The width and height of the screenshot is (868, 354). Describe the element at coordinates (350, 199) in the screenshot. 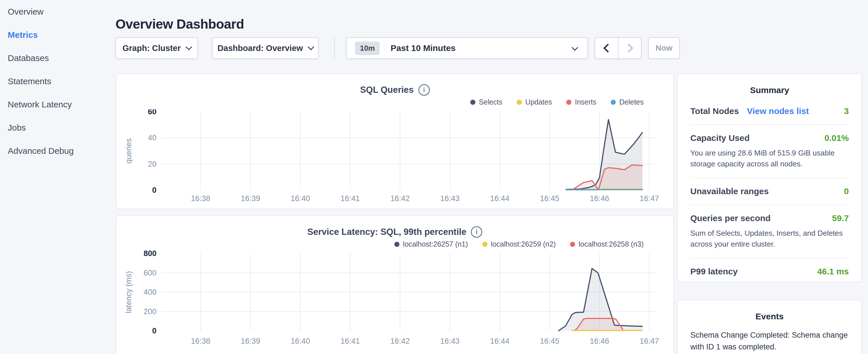

I see `svg-text: 16:41` at that location.